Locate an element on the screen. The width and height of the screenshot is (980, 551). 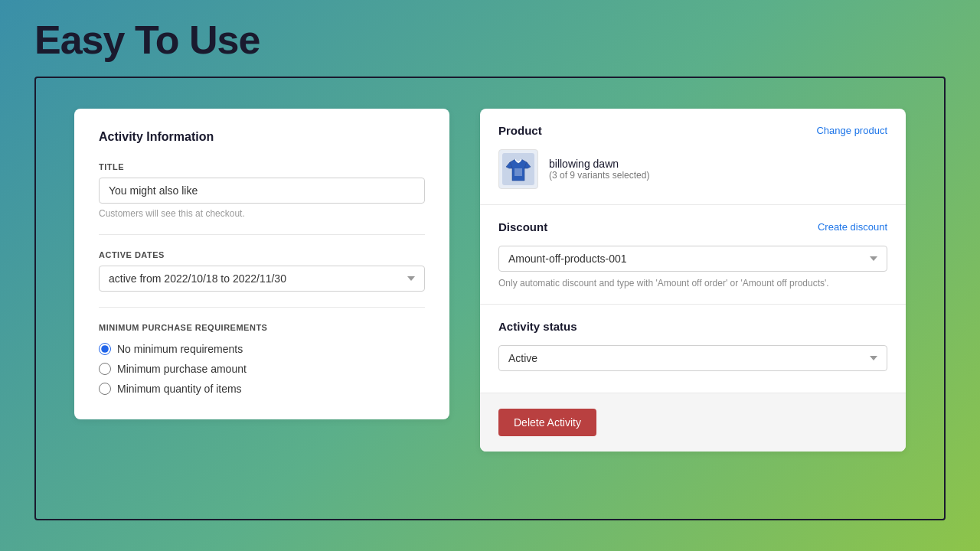
product-thumbnail is located at coordinates (518, 169).